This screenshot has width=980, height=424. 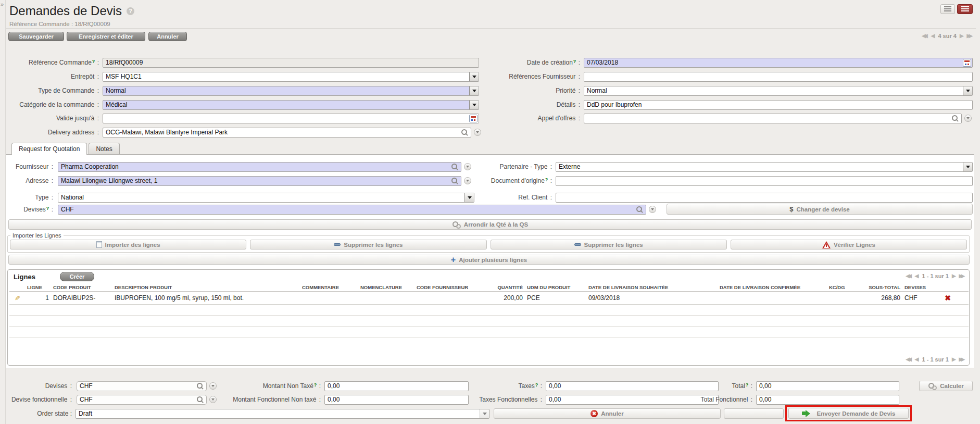 I want to click on order-type-select: Normal, so click(x=291, y=91).